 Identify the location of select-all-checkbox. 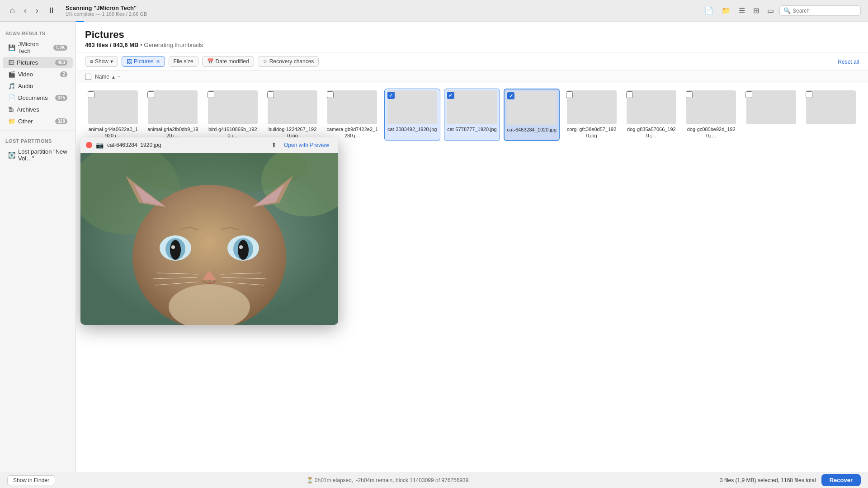
(88, 77).